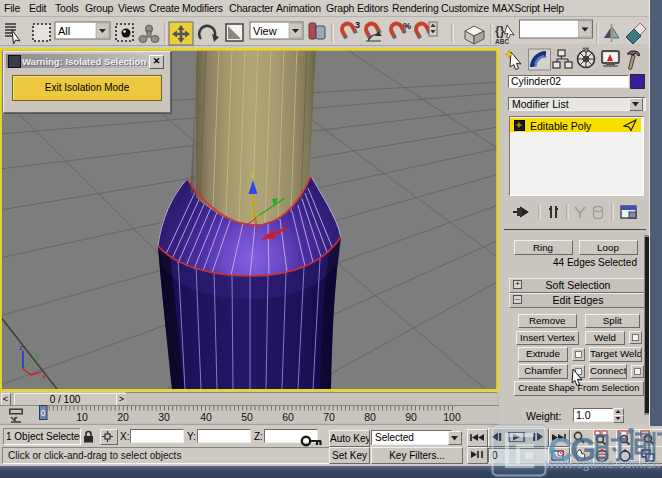 The height and width of the screenshot is (478, 662). Describe the element at coordinates (123, 417) in the screenshot. I see `svg-text: 20` at that location.